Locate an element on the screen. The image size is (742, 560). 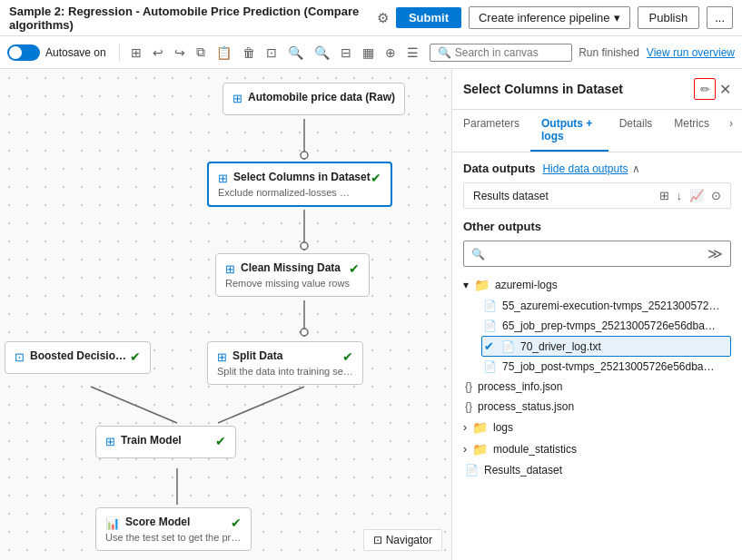
hide-data-outputs-link: Hide data outputs is located at coordinates (585, 169).